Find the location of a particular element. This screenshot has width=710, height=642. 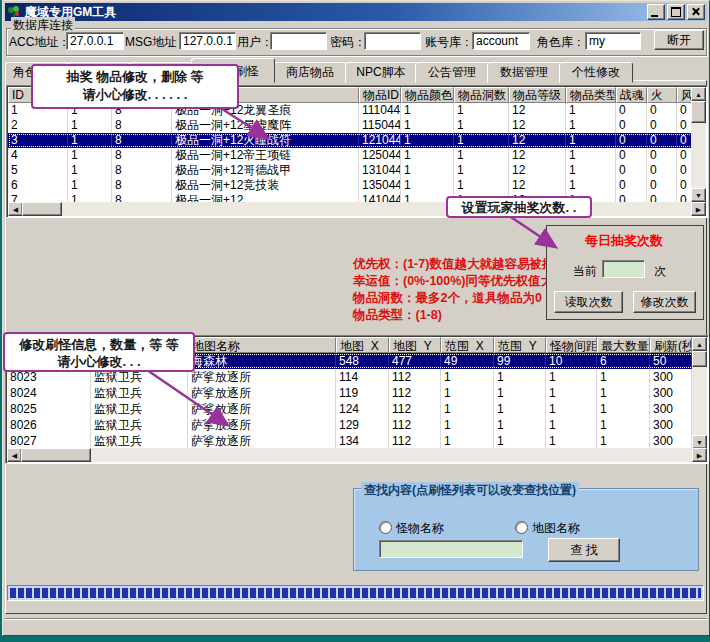

account-db-input is located at coordinates (501, 41).